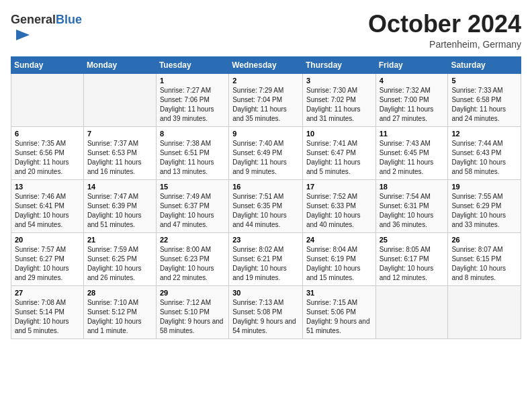 The width and height of the screenshot is (532, 411). Describe the element at coordinates (485, 153) in the screenshot. I see `calendar-cell: 12Sunrise: 7:44 AMSunset: 6:43 PMDayligh…` at that location.